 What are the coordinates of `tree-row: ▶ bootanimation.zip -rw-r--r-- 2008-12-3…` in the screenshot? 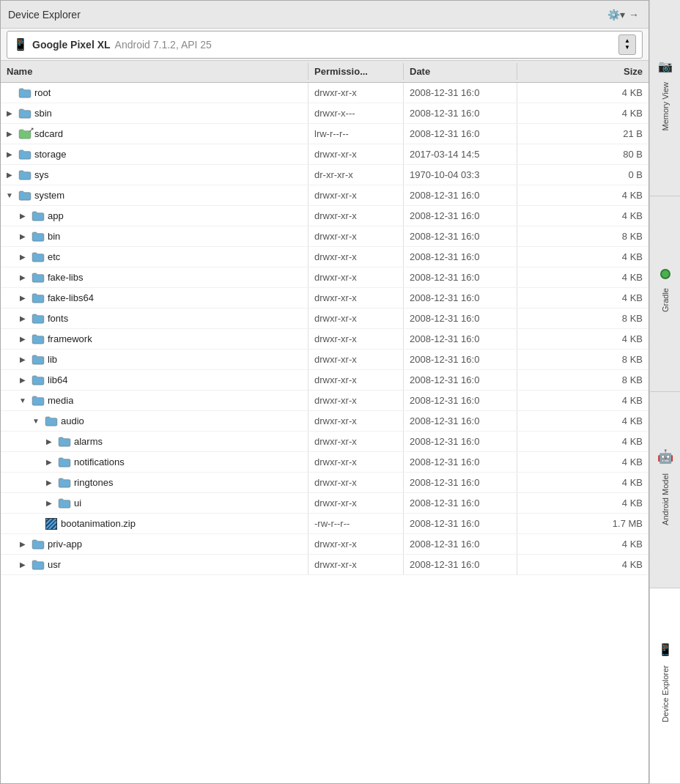 It's located at (325, 524).